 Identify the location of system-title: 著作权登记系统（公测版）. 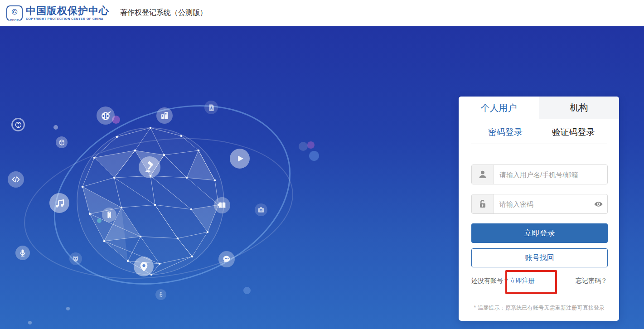
(164, 13).